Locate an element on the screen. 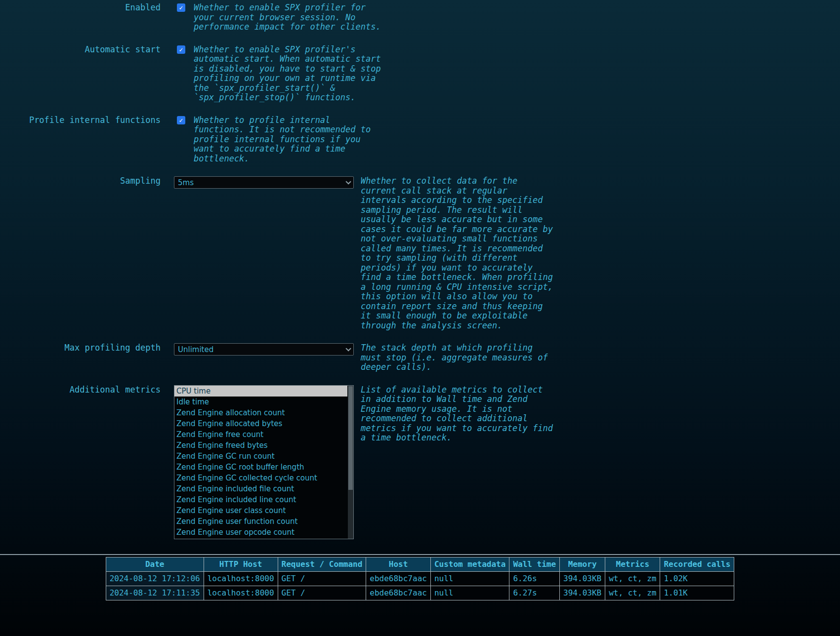  automatic-start-description: Whether to enable SPX profiler's automat… is located at coordinates (288, 74).